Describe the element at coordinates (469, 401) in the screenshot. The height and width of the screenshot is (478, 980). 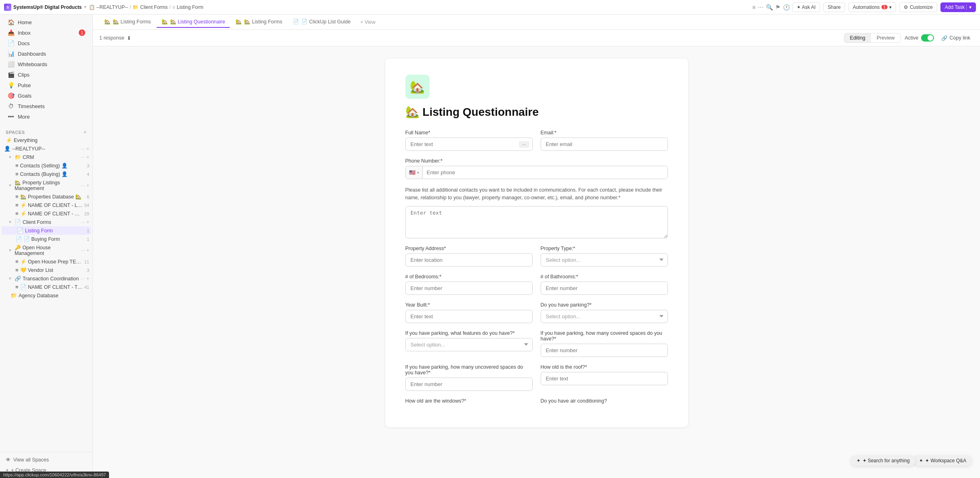
I see `windows-label: How old are the windows?*` at that location.